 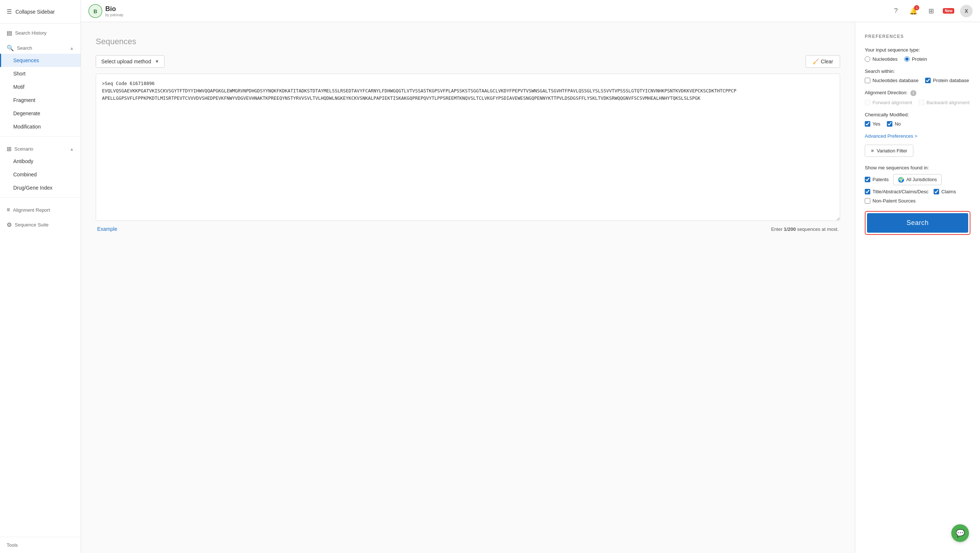 I want to click on chevron-up-icon: ▲, so click(x=72, y=48).